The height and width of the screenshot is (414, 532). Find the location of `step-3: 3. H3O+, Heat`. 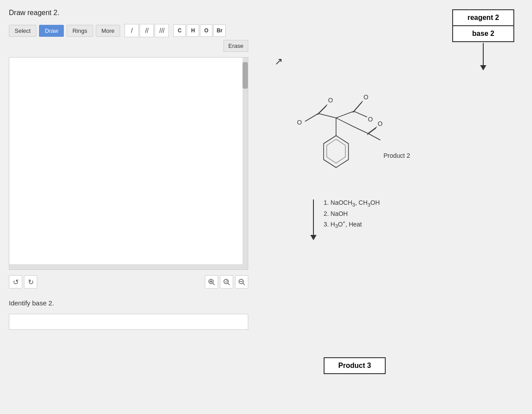

step-3: 3. H3O+, Heat is located at coordinates (352, 225).